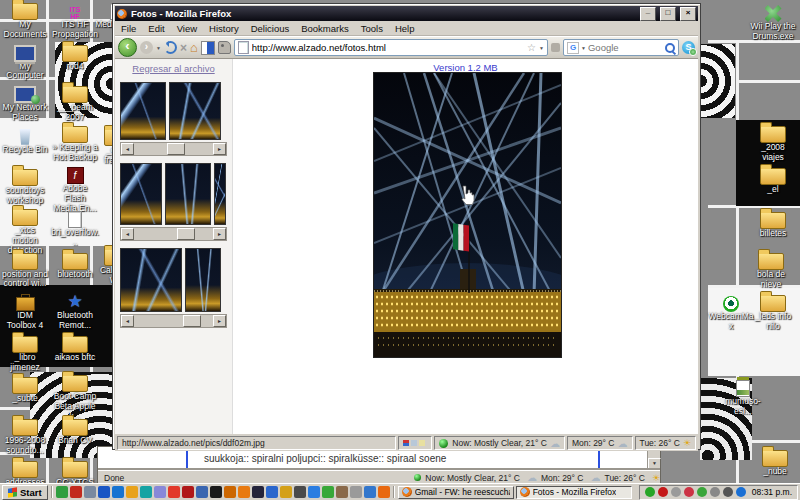  I want to click on addon-toolbar-icon, so click(208, 48).